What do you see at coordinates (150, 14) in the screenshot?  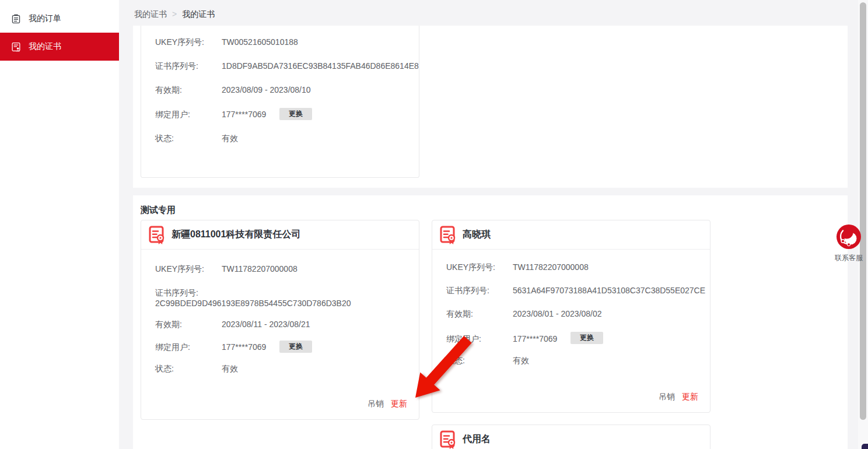 I see `breadcrumb-item-parent: 我的证书` at bounding box center [150, 14].